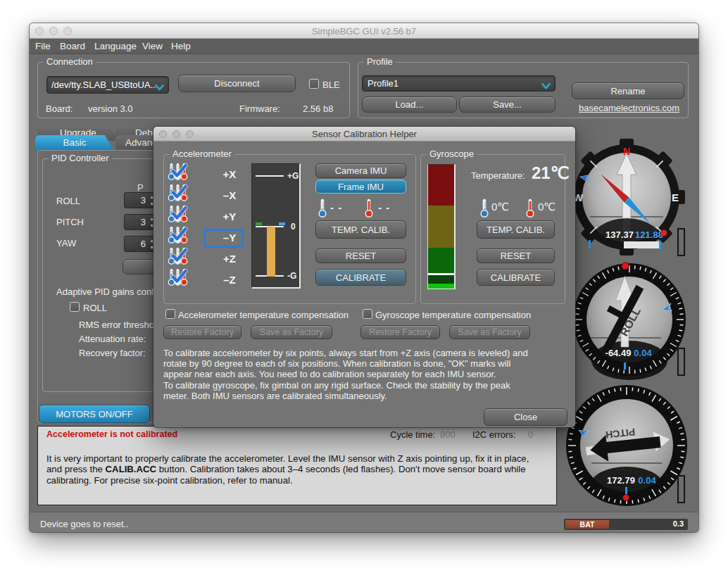  I want to click on svg-text: 121.88, so click(649, 235).